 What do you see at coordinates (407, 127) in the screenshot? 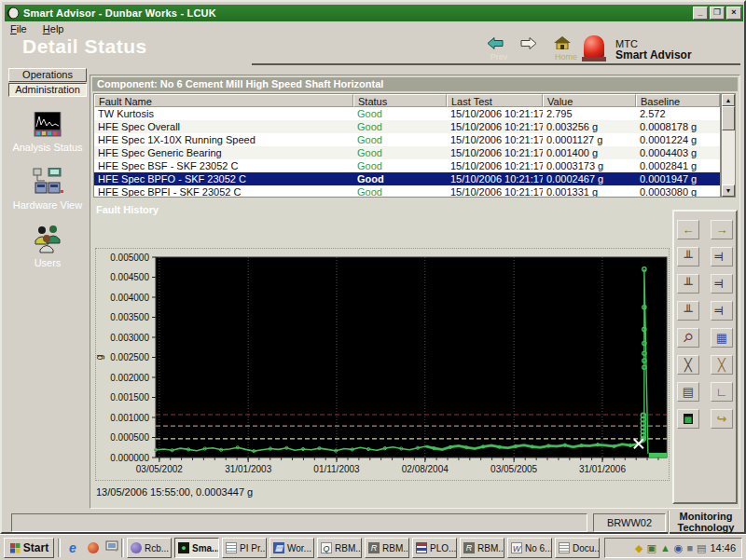
I see `table-row: HFE Spec OverallGood15/10/2006 10:21:170…` at bounding box center [407, 127].